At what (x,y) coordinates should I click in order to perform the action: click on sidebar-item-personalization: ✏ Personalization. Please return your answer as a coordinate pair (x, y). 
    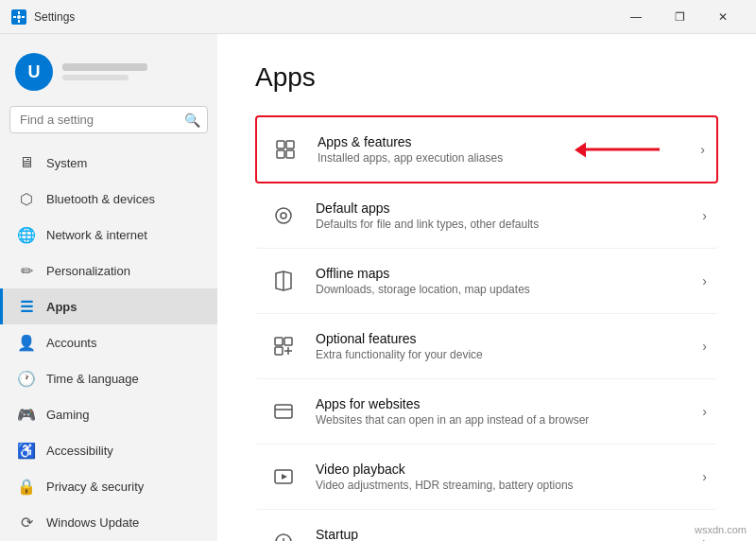
    Looking at the image, I should click on (109, 270).